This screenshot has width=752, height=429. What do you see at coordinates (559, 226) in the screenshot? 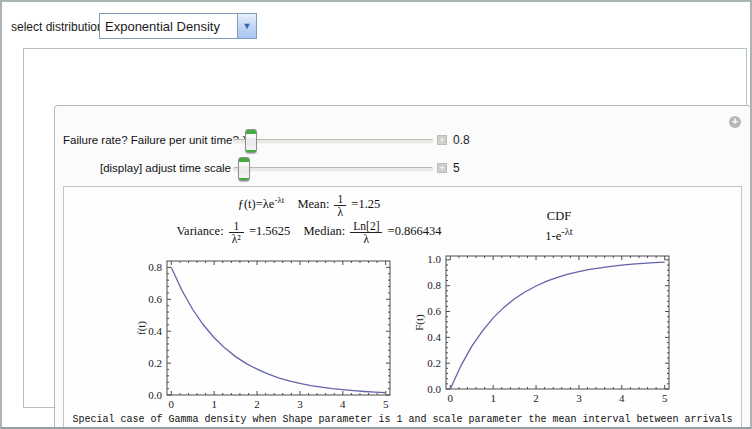
I see `cdf-header-block: CDF 1-e-λt` at bounding box center [559, 226].